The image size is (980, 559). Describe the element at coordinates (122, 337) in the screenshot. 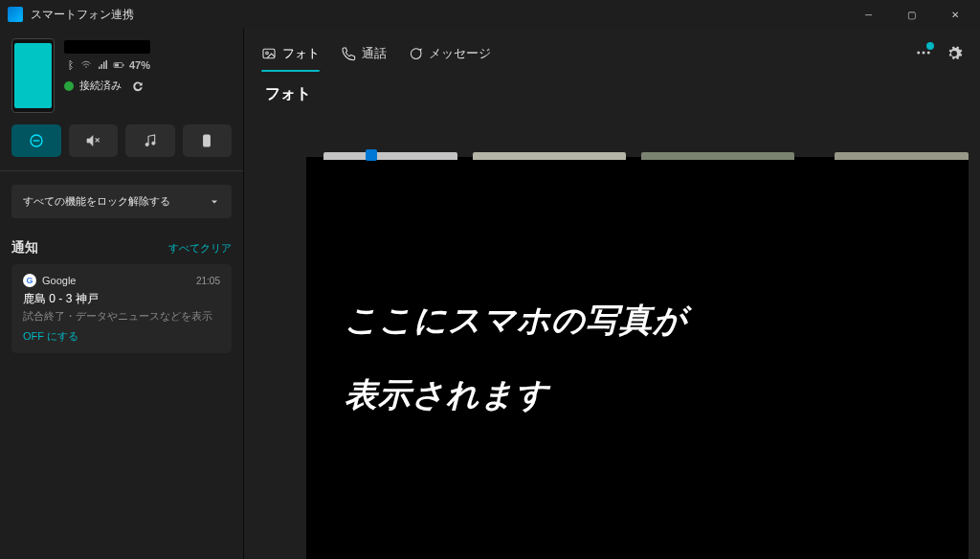

I see `notification-action: OFF にする` at that location.